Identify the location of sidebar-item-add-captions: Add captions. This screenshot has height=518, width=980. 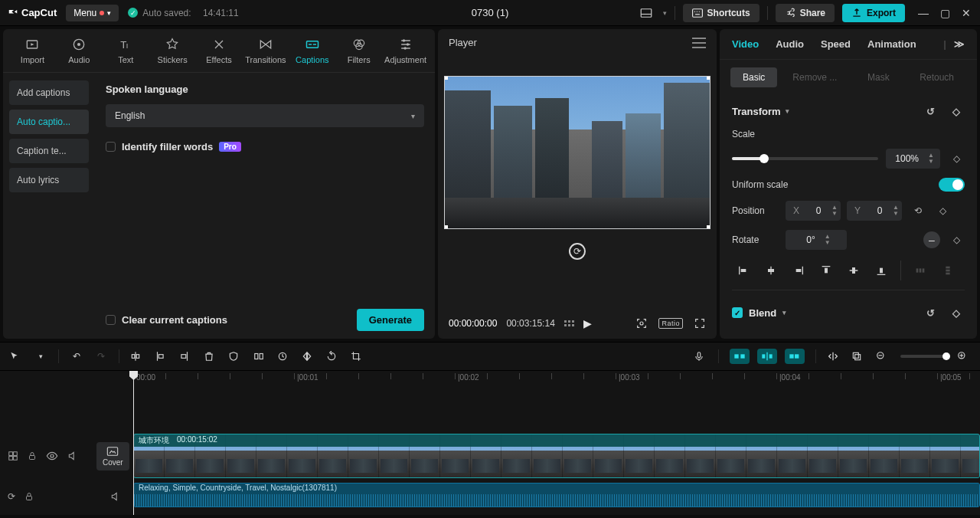
(49, 93).